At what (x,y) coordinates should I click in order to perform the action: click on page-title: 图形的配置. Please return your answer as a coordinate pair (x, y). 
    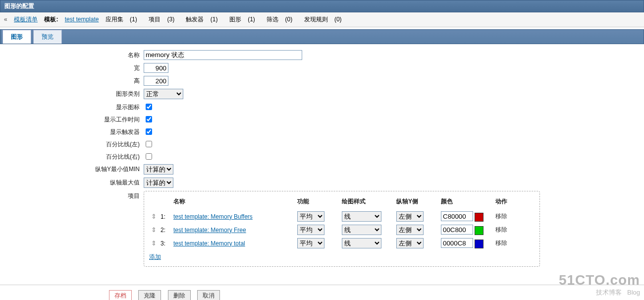
    Looking at the image, I should click on (19, 6).